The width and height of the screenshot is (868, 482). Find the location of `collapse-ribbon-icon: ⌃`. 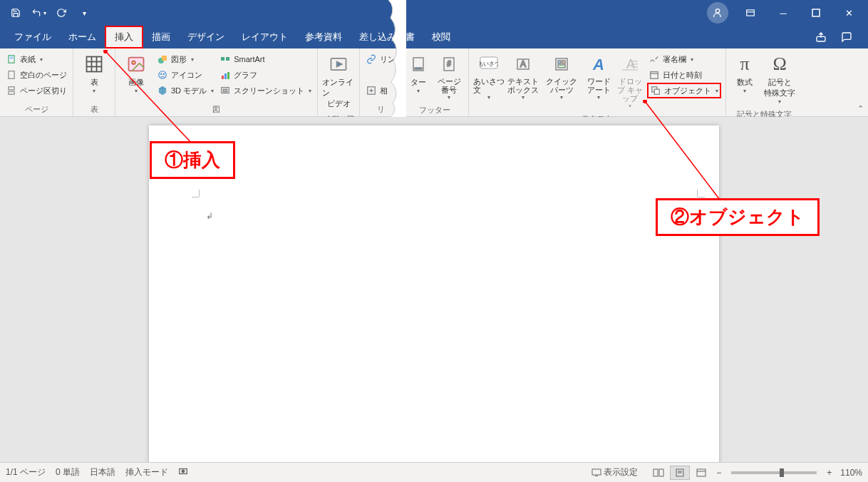

collapse-ribbon-icon: ⌃ is located at coordinates (861, 108).